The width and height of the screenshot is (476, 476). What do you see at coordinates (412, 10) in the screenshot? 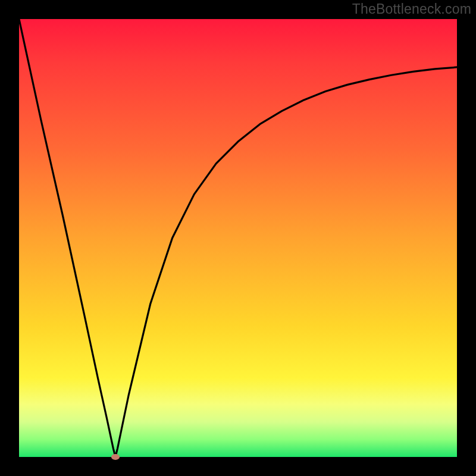
I see `watermark-text: TheBottleneck.com` at bounding box center [412, 10].